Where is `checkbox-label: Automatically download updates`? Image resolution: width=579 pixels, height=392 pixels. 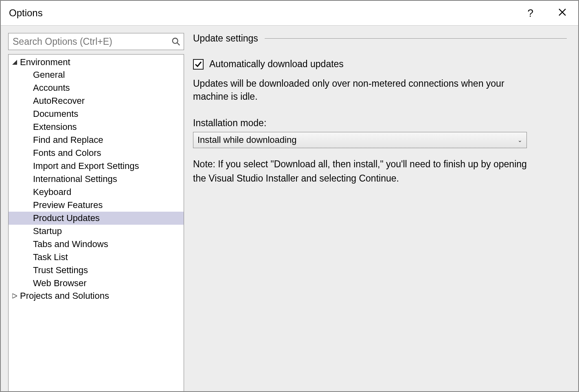 checkbox-label: Automatically download updates is located at coordinates (276, 64).